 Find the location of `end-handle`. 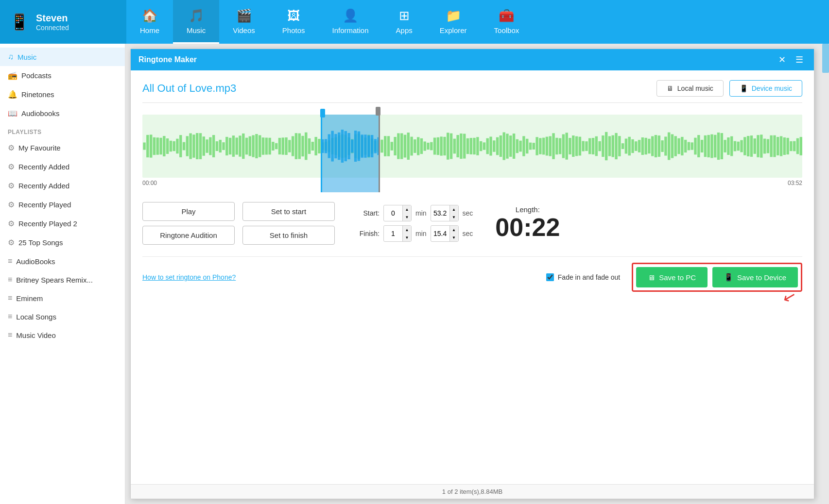

end-handle is located at coordinates (378, 111).